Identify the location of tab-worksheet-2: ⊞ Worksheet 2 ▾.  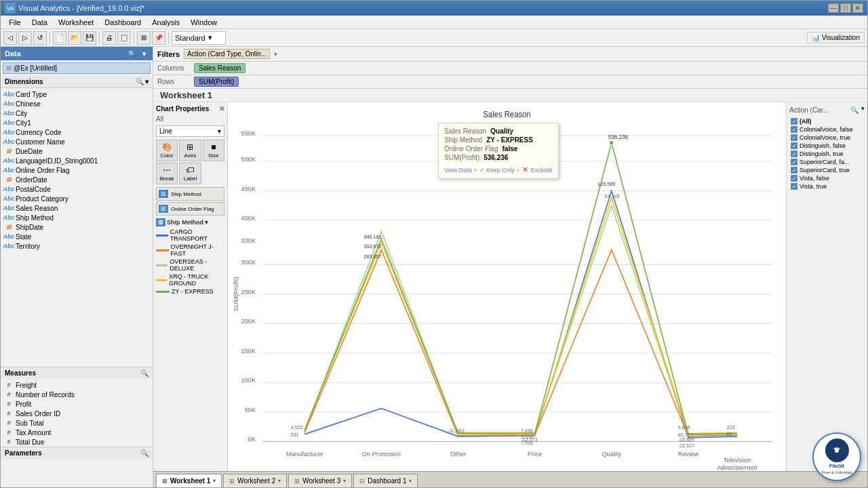
(255, 481).